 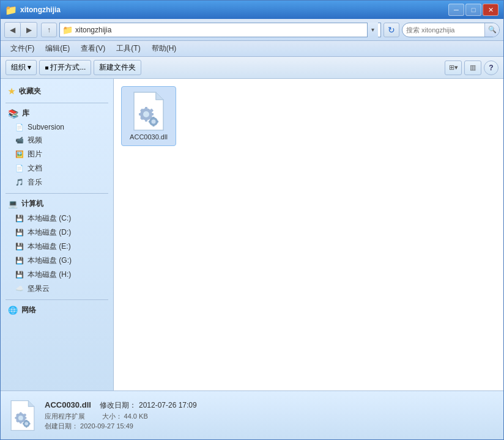 I want to click on library-section: 📚 库 📄 Subversion 📹 视频 🖼️ 图片 📄 文档, so click(x=57, y=148).